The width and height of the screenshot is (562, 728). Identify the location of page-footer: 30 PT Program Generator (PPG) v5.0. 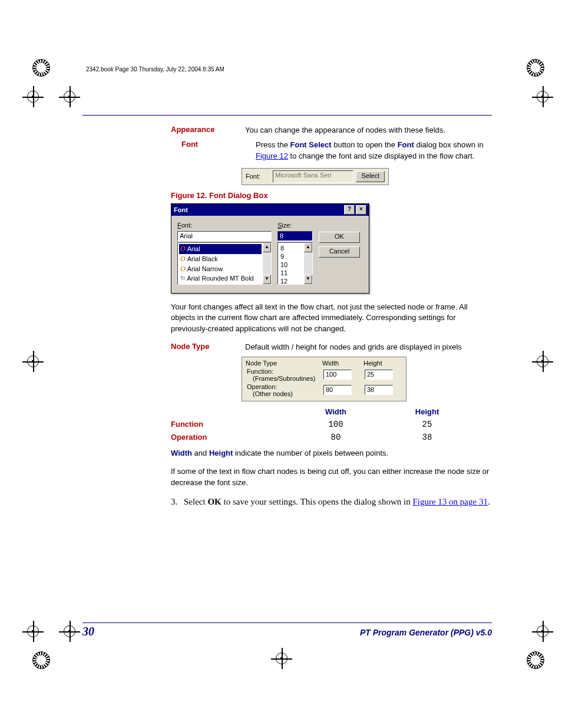
(287, 631).